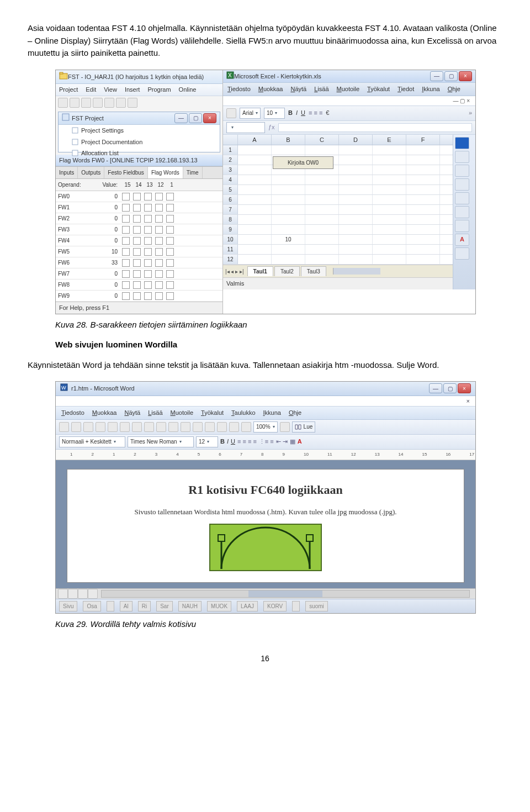 The image size is (530, 812). I want to click on list-icons: ⋮≡ ≡, so click(266, 442).